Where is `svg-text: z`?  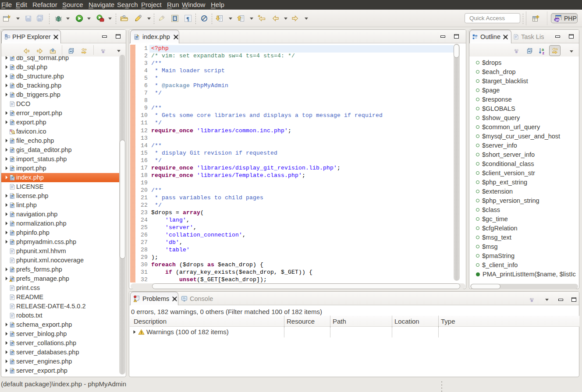
svg-text: z is located at coordinates (543, 53).